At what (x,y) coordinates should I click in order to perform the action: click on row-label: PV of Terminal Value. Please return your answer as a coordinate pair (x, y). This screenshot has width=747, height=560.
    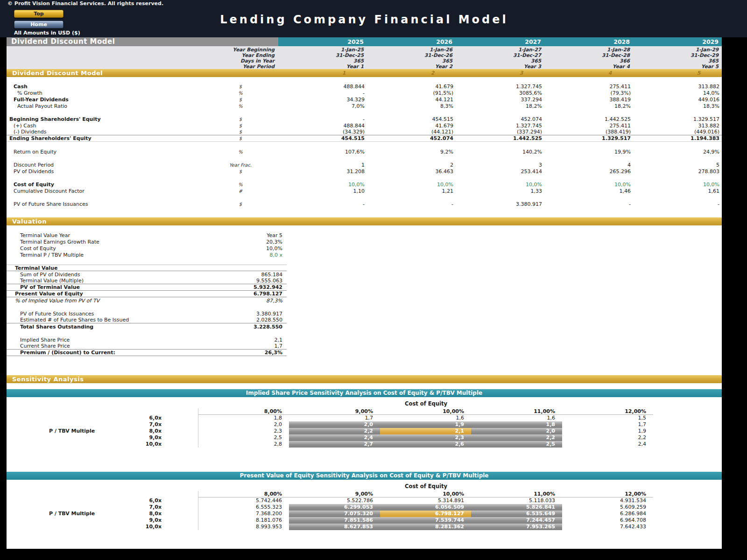
    Looking at the image, I should click on (109, 287).